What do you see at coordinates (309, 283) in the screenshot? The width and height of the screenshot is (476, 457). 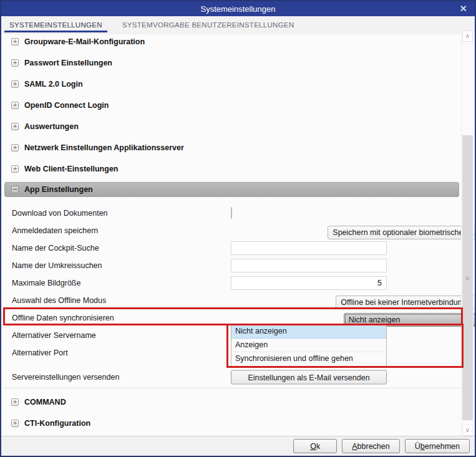 I see `maximale-bildgroesse-input` at bounding box center [309, 283].